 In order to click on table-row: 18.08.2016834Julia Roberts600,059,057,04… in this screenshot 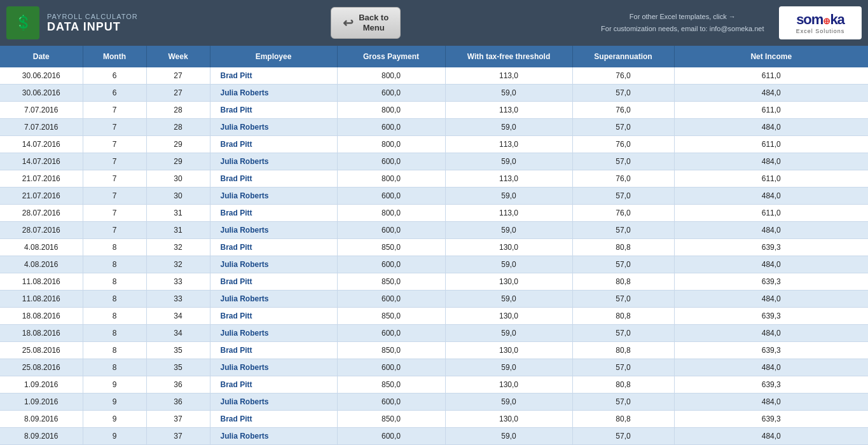, I will do `click(434, 333)`.